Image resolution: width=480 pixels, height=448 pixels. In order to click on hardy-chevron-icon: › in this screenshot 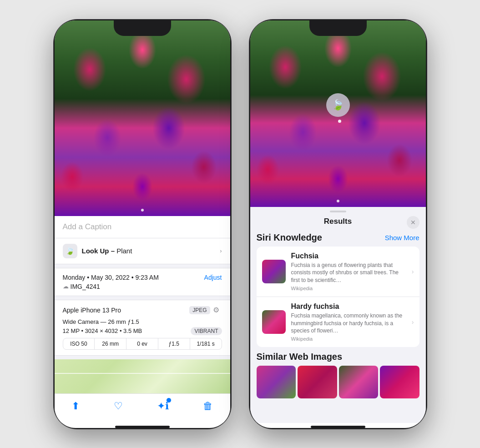, I will do `click(413, 322)`.